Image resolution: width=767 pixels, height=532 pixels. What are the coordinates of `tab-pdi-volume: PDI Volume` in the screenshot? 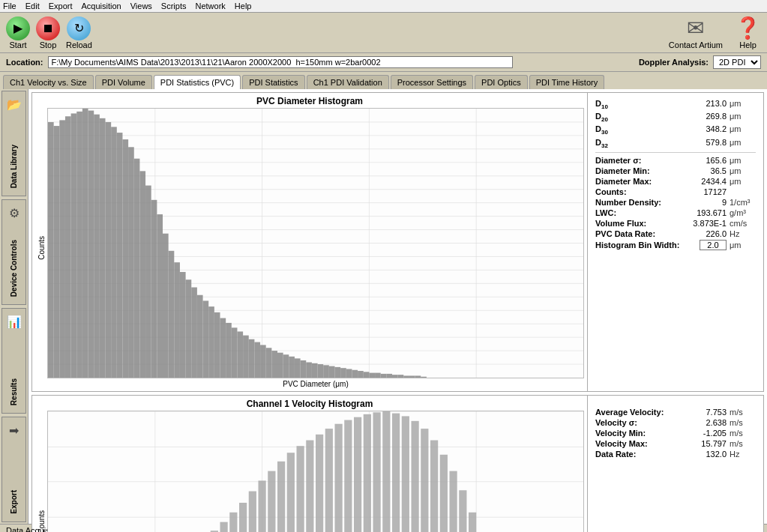 It's located at (124, 82).